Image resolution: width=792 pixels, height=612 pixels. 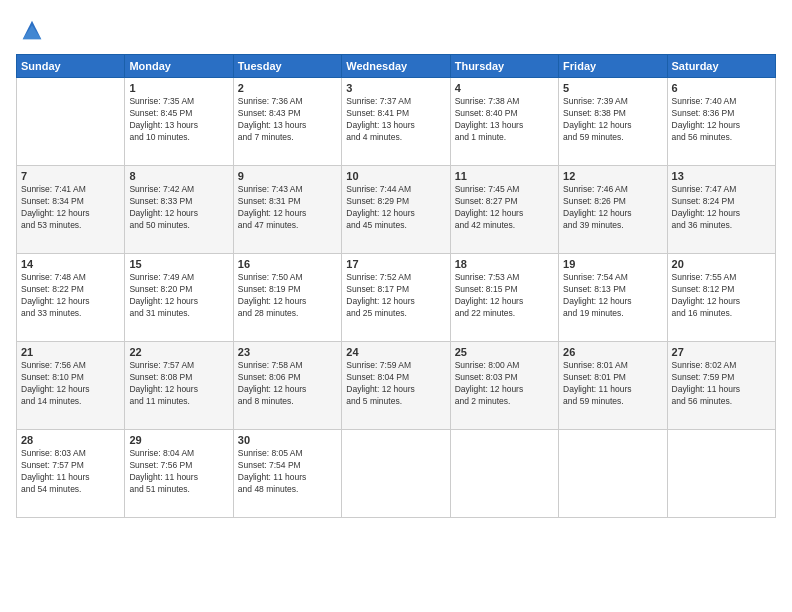 I want to click on day-info: Sunrise: 7:37 AMSunset: 8:41 PMDaylight:…, so click(x=396, y=120).